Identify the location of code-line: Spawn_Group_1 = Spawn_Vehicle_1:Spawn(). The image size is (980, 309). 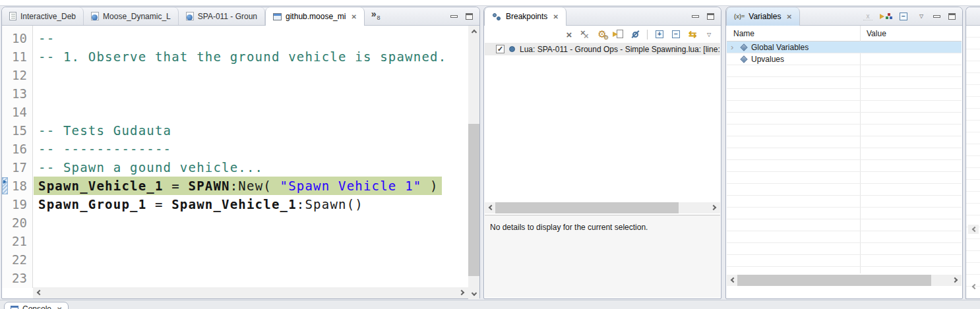
(252, 204).